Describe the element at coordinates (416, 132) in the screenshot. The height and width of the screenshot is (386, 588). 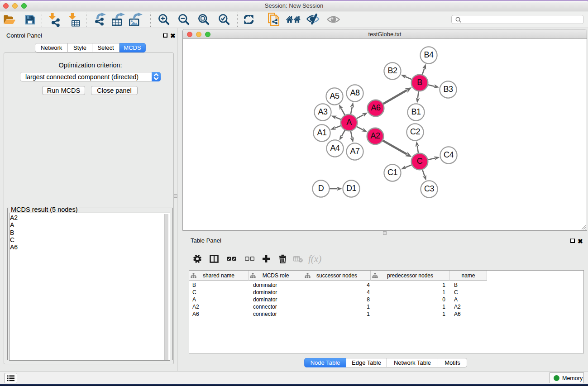
I see `svg-text: C2` at that location.